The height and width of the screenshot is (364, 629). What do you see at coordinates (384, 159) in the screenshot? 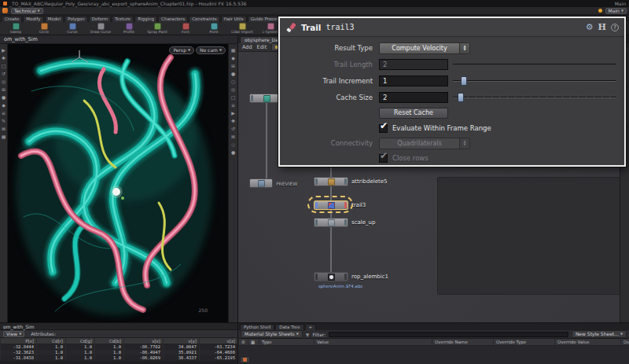
I see `close-rows-checkbox: ✔` at bounding box center [384, 159].